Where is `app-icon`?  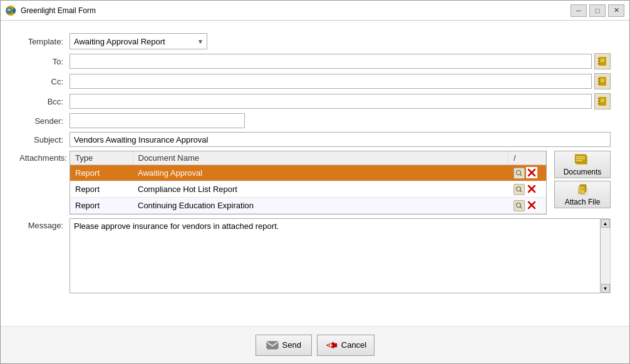 app-icon is located at coordinates (11, 11).